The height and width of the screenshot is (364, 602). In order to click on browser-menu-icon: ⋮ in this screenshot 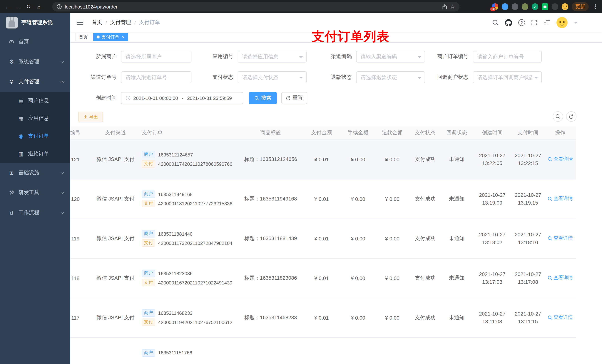, I will do `click(596, 7)`.